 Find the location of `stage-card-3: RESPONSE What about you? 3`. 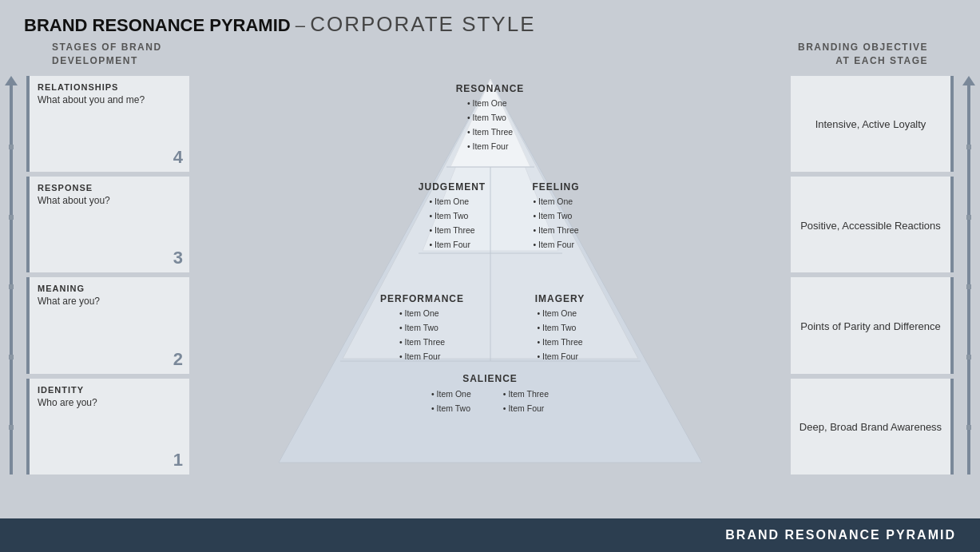

stage-card-3: RESPONSE What about you? 3 is located at coordinates (108, 224).